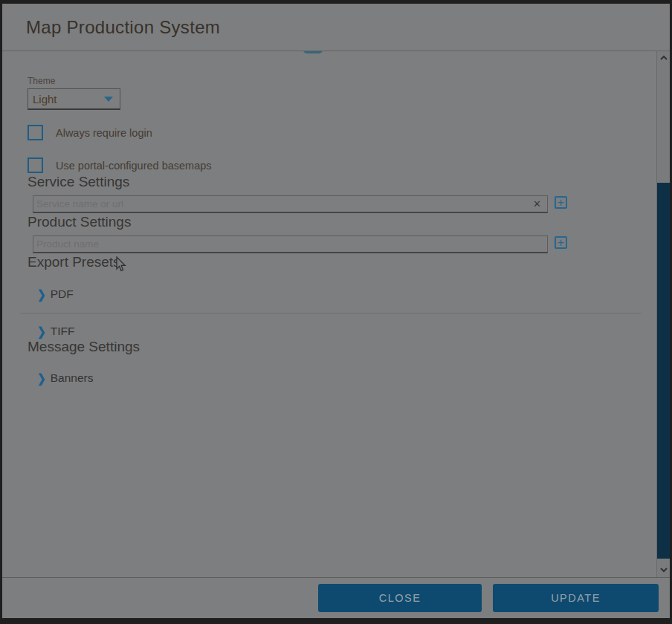 The height and width of the screenshot is (624, 672). Describe the element at coordinates (346, 294) in the screenshot. I see `export-preset-pdf-expander: ❯ PDF` at that location.